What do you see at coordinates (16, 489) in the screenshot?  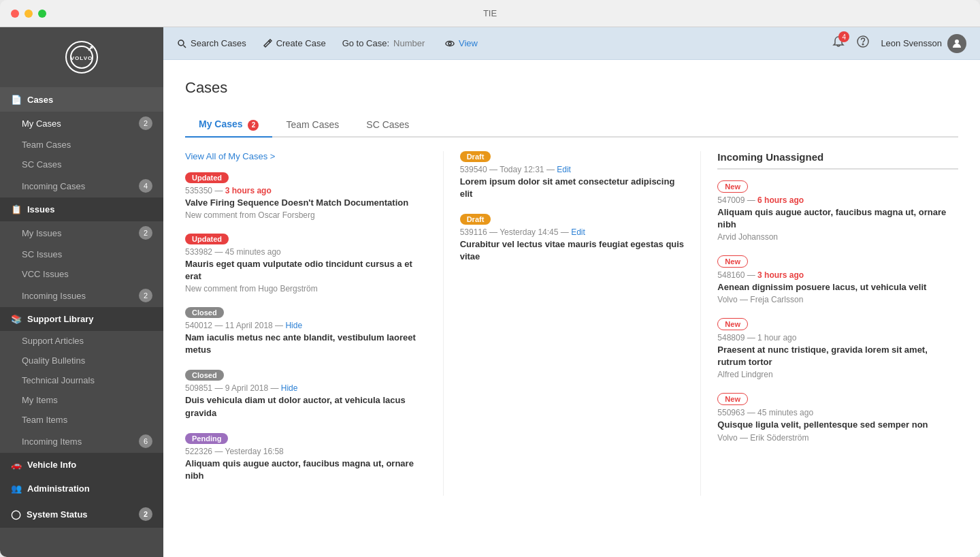 I see `admin-icon: 👥` at bounding box center [16, 489].